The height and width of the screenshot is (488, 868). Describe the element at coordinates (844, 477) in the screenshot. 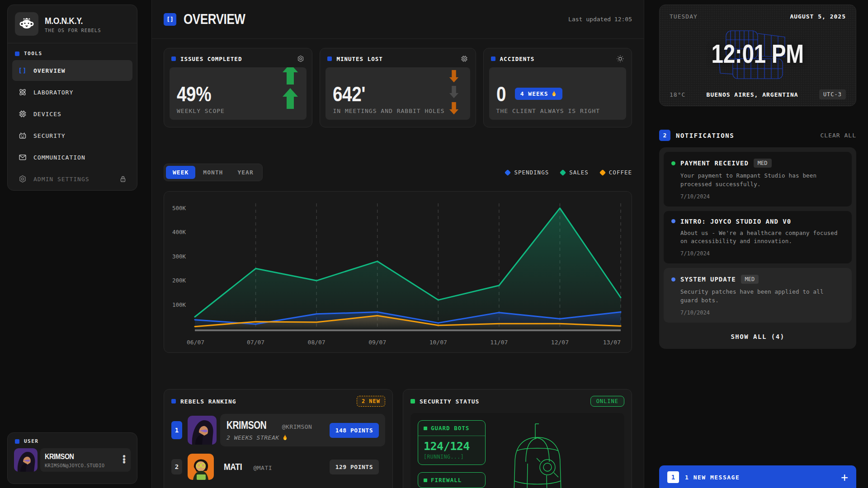

I see `plus-icon: +` at that location.